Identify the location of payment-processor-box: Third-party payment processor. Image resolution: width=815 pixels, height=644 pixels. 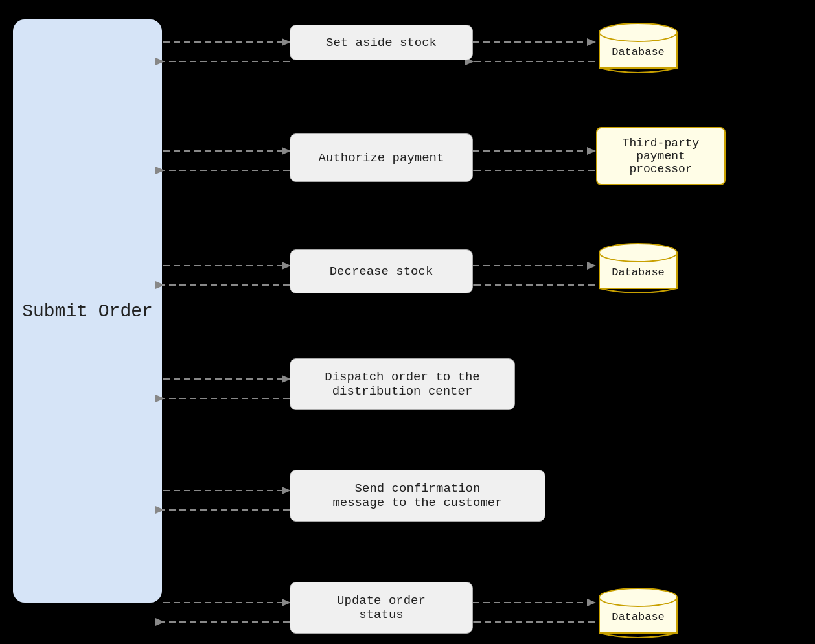
(661, 156).